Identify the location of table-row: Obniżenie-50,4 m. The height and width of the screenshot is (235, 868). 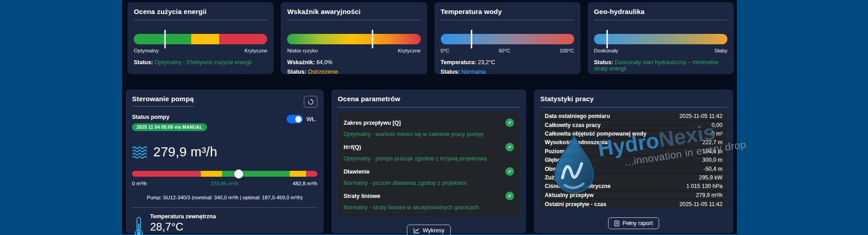
(634, 169).